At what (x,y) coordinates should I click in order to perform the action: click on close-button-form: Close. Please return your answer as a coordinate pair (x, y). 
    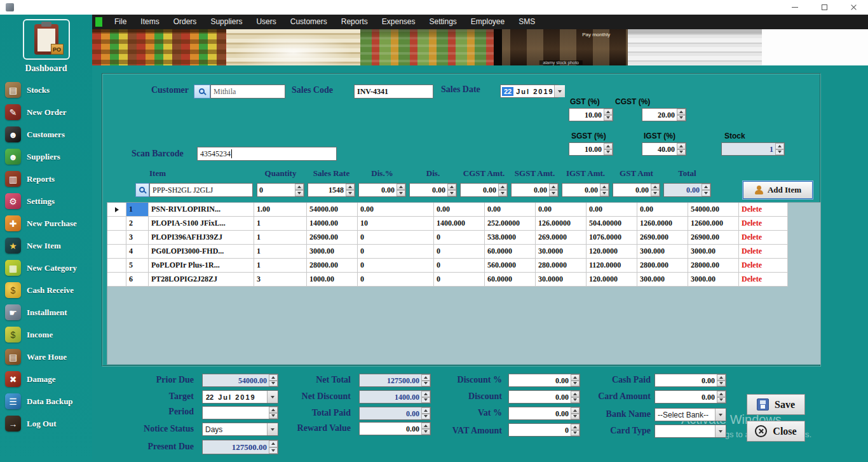
    Looking at the image, I should click on (776, 431).